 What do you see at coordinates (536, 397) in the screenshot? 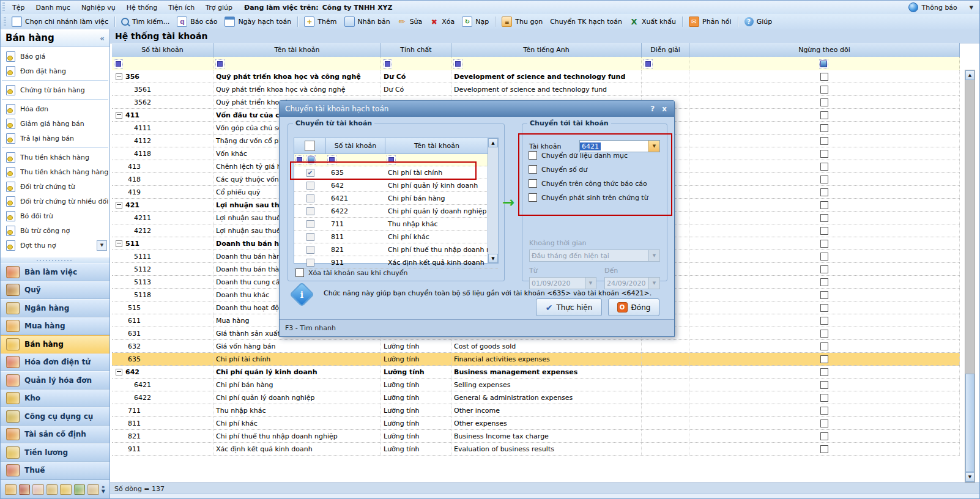
I see `table-row: 6422Chi phí quản lý doanh nghiệpLưỡng tí…` at bounding box center [536, 397].